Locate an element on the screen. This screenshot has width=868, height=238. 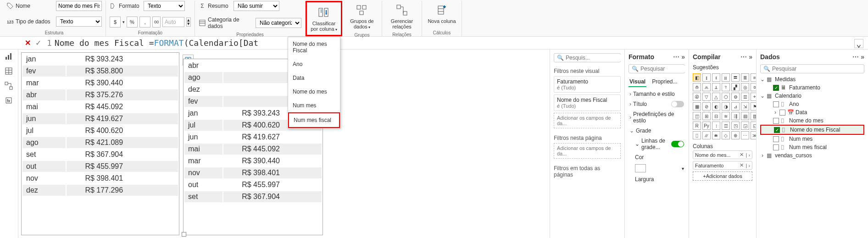
viz-icon: ⋯ is located at coordinates (745, 135).